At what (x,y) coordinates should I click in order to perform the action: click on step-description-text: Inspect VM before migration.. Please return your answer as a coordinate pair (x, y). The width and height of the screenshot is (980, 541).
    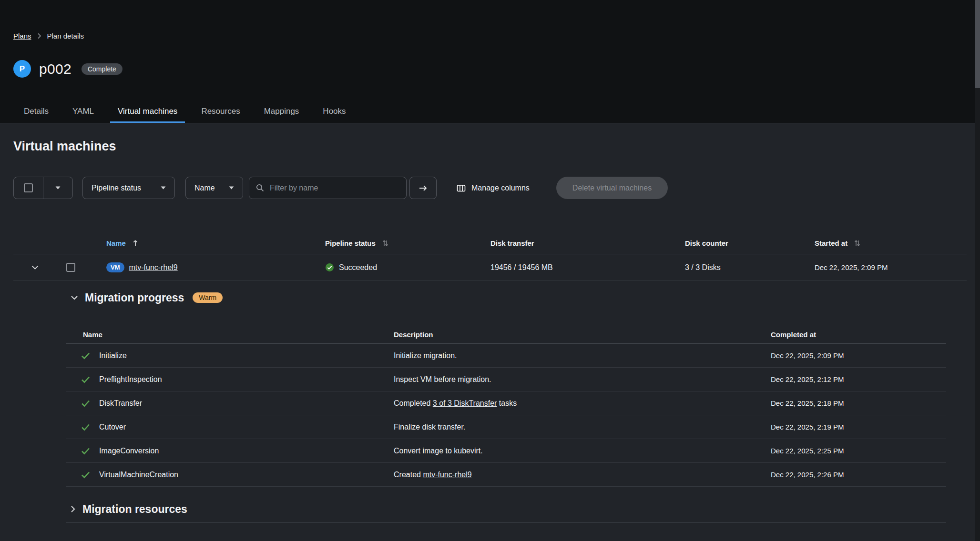
    Looking at the image, I should click on (442, 379).